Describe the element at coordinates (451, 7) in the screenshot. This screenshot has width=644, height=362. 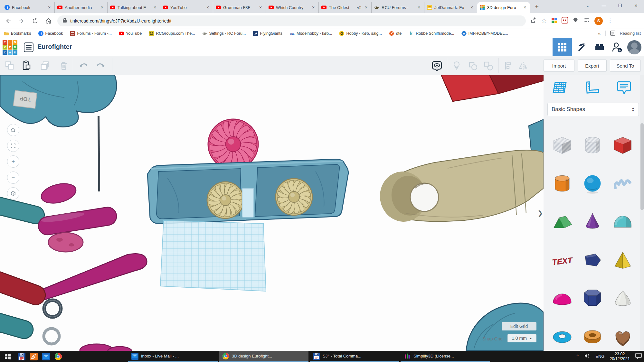
I see `browser-tab: JETJetDanmark: Fo✕` at that location.